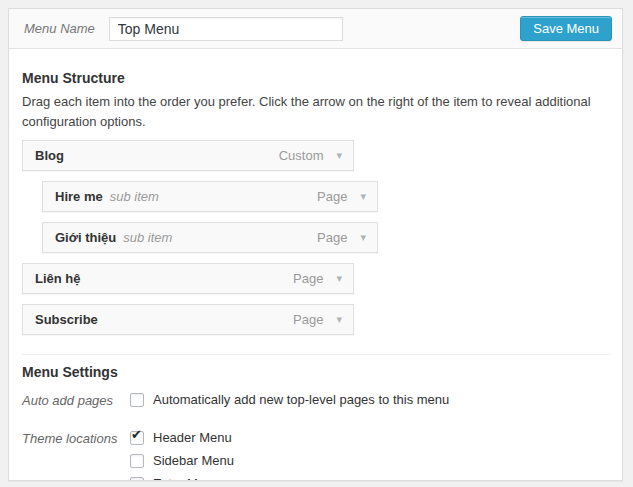 The width and height of the screenshot is (633, 487). I want to click on auto-add-pages-label: Auto add pages, so click(76, 400).